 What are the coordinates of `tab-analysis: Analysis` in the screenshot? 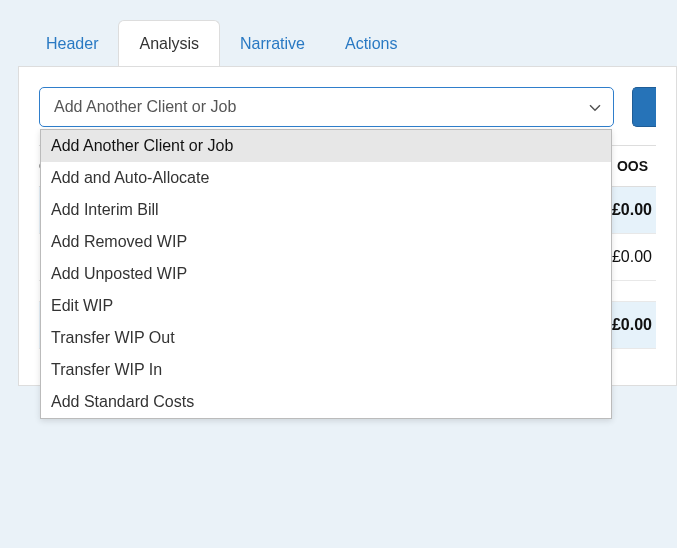 It's located at (169, 44).